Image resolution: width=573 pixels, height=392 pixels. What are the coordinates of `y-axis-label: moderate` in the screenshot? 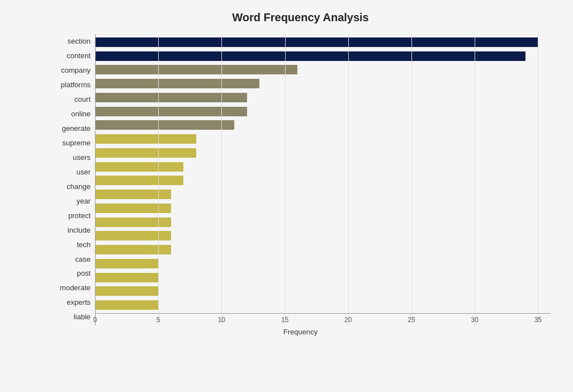 It's located at (73, 288).